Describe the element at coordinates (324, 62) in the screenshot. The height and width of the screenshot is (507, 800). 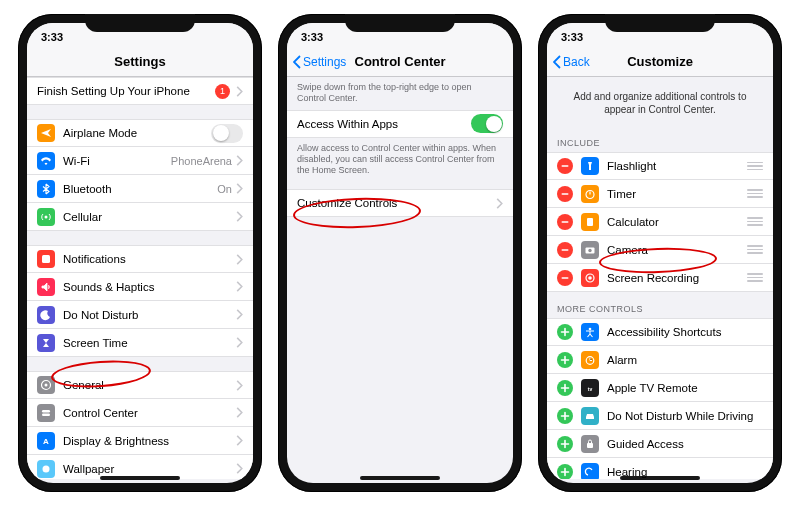
I see `back-label: Settings` at that location.